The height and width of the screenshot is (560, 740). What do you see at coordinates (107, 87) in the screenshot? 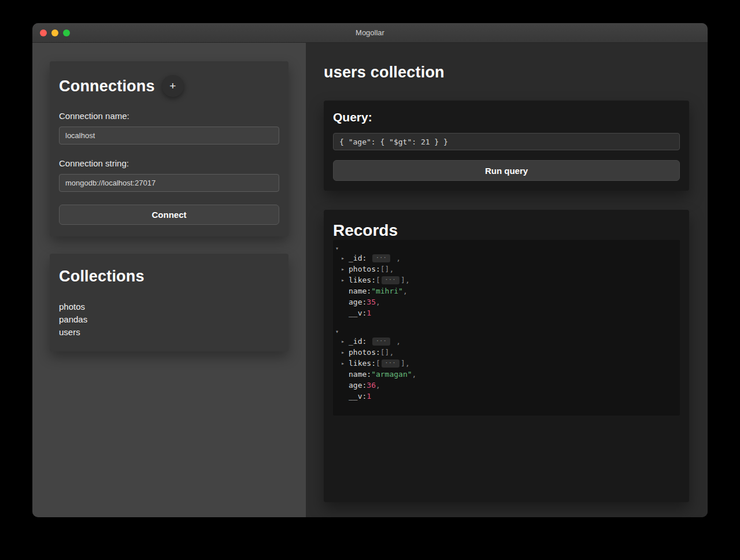
I see `connections-title: Connections` at bounding box center [107, 87].